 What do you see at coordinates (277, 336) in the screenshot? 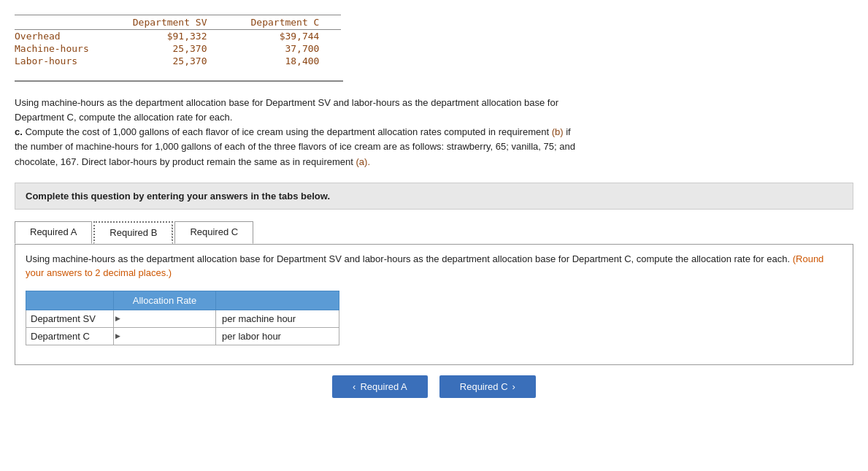
I see `alloc-dept-c-unit: per labor hour` at bounding box center [277, 336].